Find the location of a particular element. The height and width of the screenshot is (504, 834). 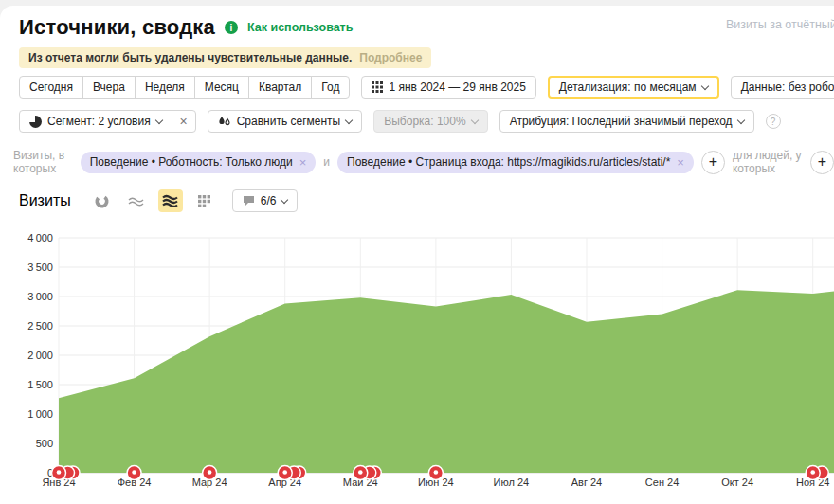

sampling-label: Выборка: 100% is located at coordinates (425, 121).